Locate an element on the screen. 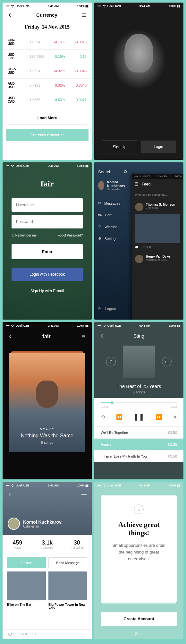  post-card: Big Power Tower in New York is located at coordinates (68, 591).